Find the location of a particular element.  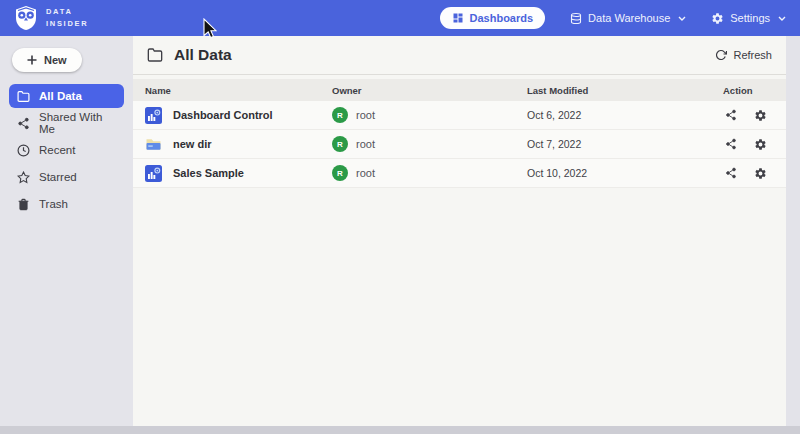

sidebar-item-all-data: All Data is located at coordinates (66, 96).